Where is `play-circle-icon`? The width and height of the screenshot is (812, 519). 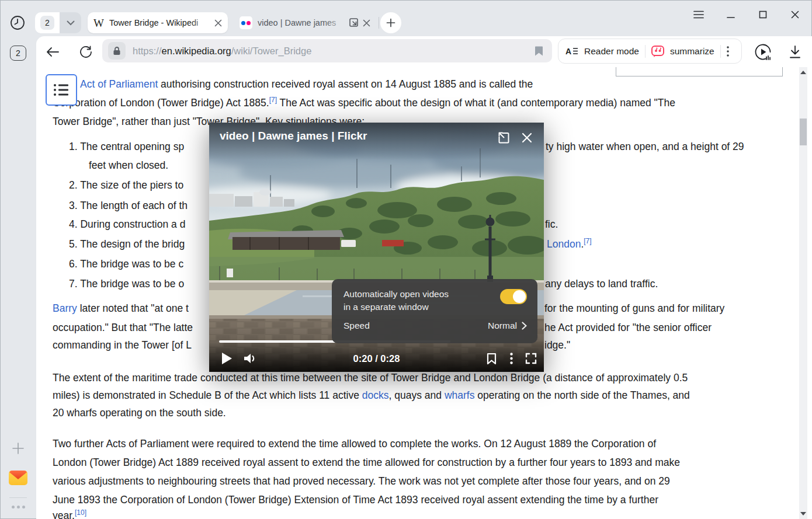
play-circle-icon is located at coordinates (763, 52).